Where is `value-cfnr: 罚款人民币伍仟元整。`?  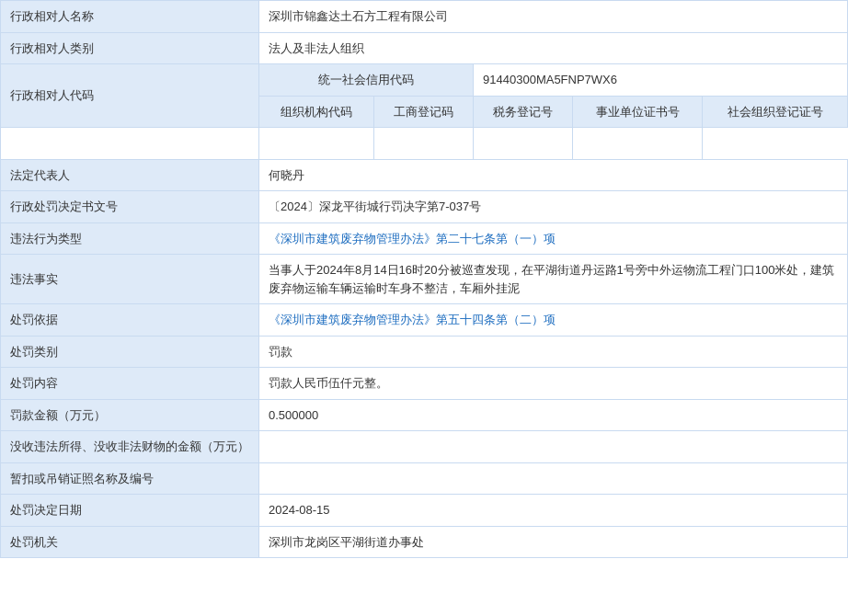 value-cfnr: 罚款人民币伍仟元整。 is located at coordinates (554, 384).